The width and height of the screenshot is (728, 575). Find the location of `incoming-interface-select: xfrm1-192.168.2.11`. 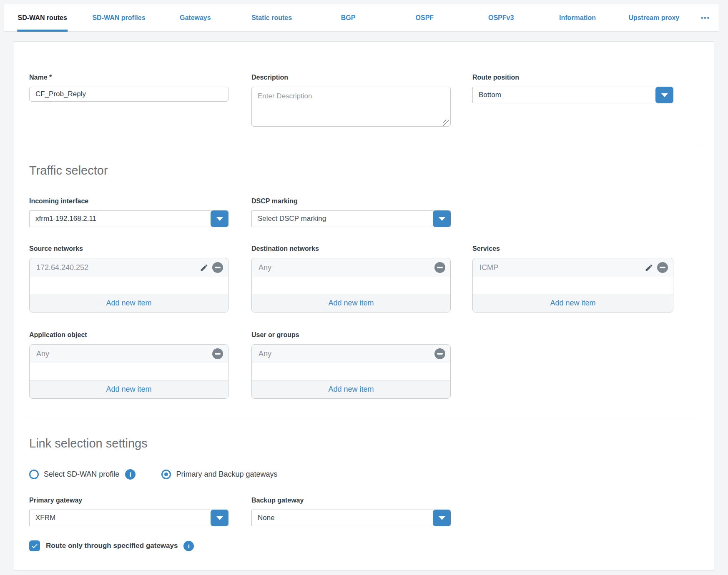

incoming-interface-select: xfrm1-192.168.2.11 is located at coordinates (129, 219).